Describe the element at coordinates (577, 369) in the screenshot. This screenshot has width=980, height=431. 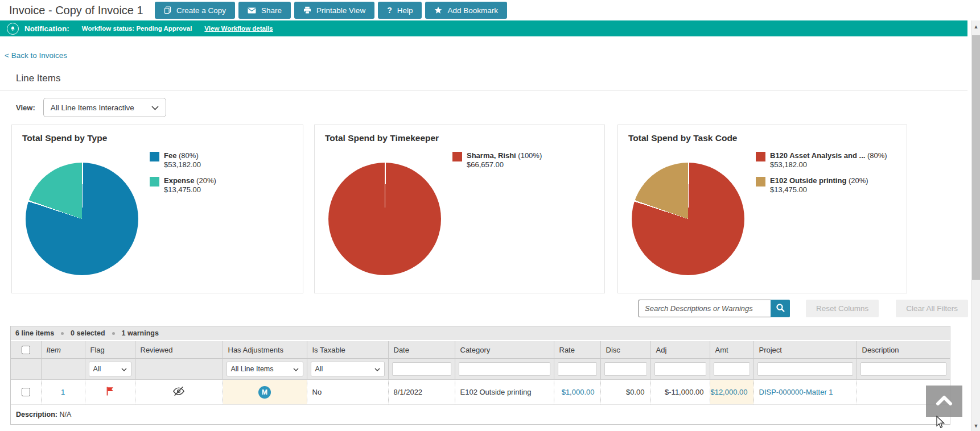
I see `rate-filter-input` at that location.